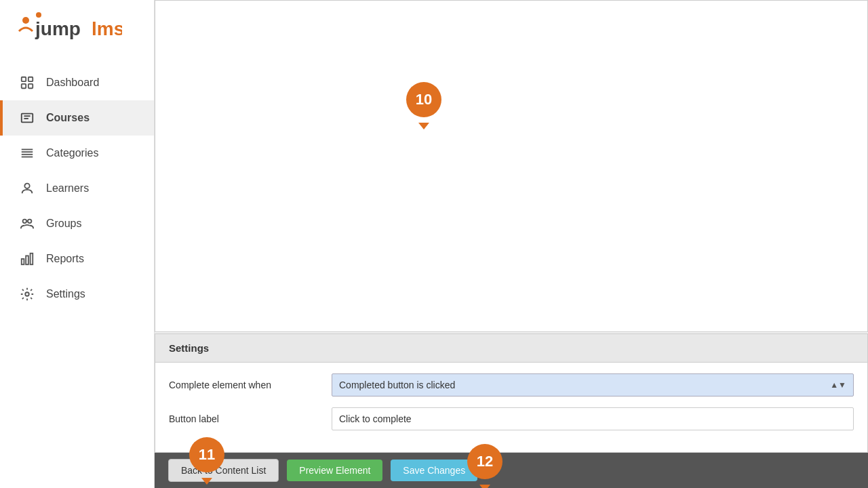  What do you see at coordinates (335, 470) in the screenshot?
I see `preview-element-button: Preview Element` at bounding box center [335, 470].